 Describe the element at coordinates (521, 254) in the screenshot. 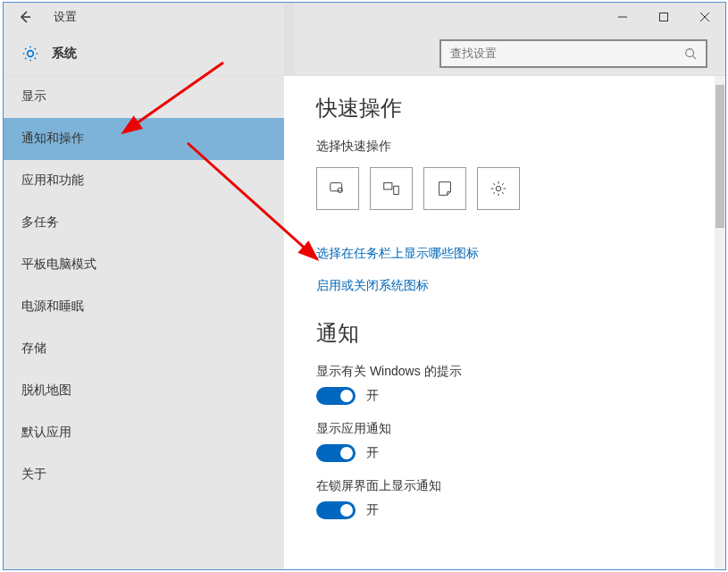

I see `link-taskbar-icons: 选择在任务栏上显示哪些图标` at that location.